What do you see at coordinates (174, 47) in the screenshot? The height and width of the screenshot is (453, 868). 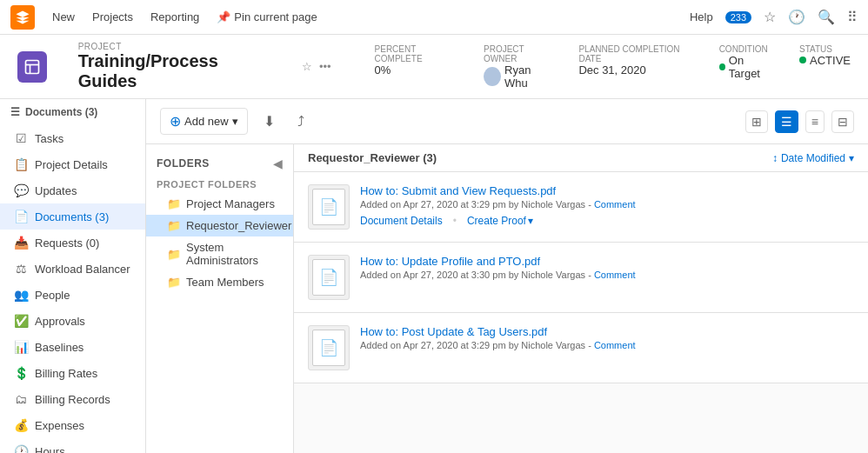 I see `project-label: PROJECT` at bounding box center [174, 47].